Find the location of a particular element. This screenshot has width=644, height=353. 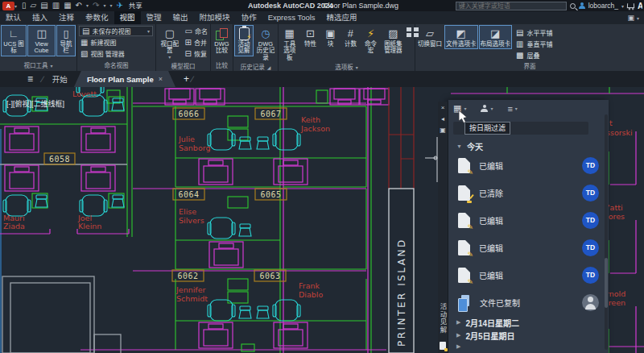

tab-express-tools: Express Tools is located at coordinates (291, 18).